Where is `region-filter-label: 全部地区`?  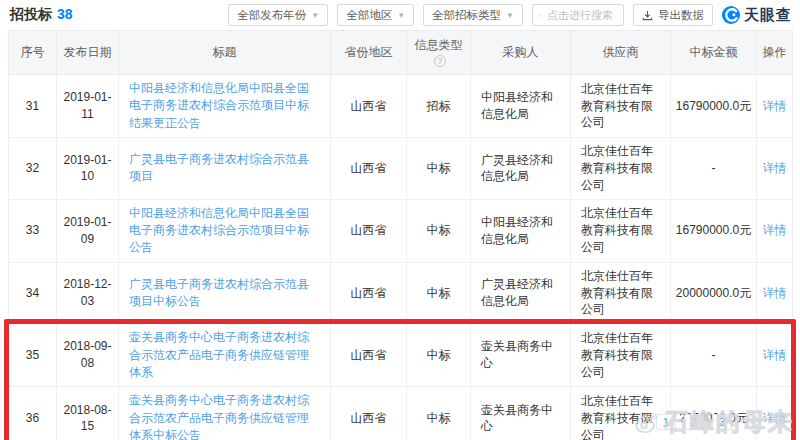 region-filter-label: 全部地区 is located at coordinates (369, 16).